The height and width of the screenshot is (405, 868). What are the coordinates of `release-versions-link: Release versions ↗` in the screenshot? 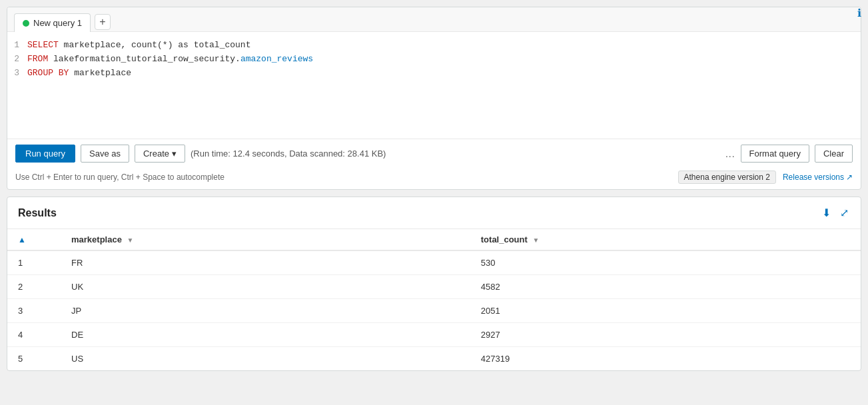 It's located at (818, 177).